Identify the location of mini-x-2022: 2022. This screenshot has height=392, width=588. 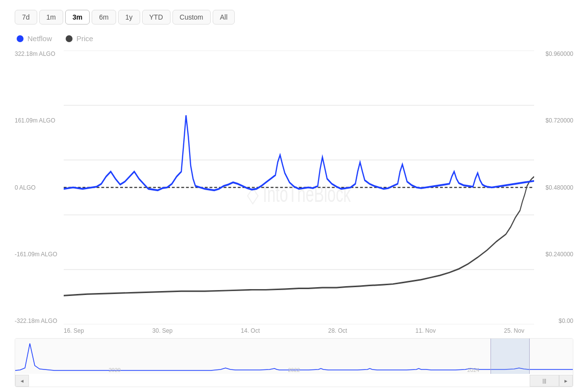
(294, 370).